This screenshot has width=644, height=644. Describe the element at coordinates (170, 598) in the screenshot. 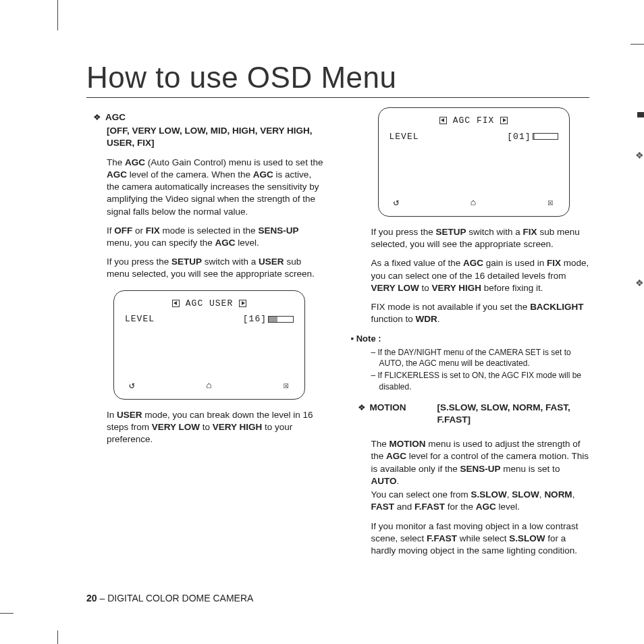

I see `page-footer: 20 – DIGITAL COLOR DOME CAMERA` at that location.